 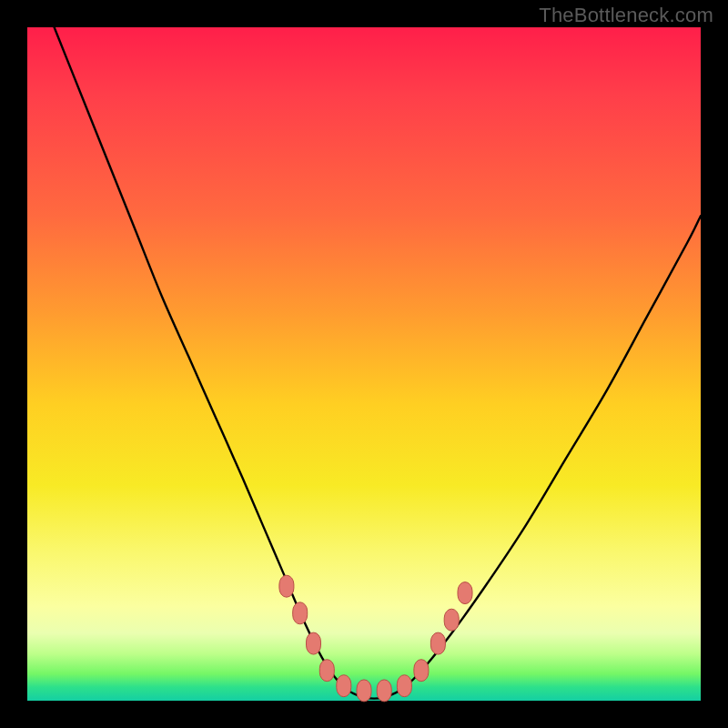 I want to click on trough-markers, so click(x=376, y=639).